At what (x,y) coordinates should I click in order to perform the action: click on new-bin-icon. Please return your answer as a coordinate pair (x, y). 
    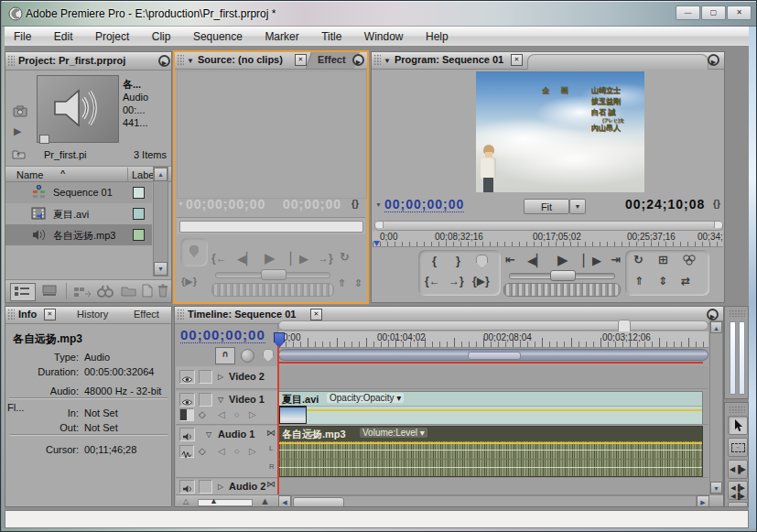
    Looking at the image, I should click on (128, 291).